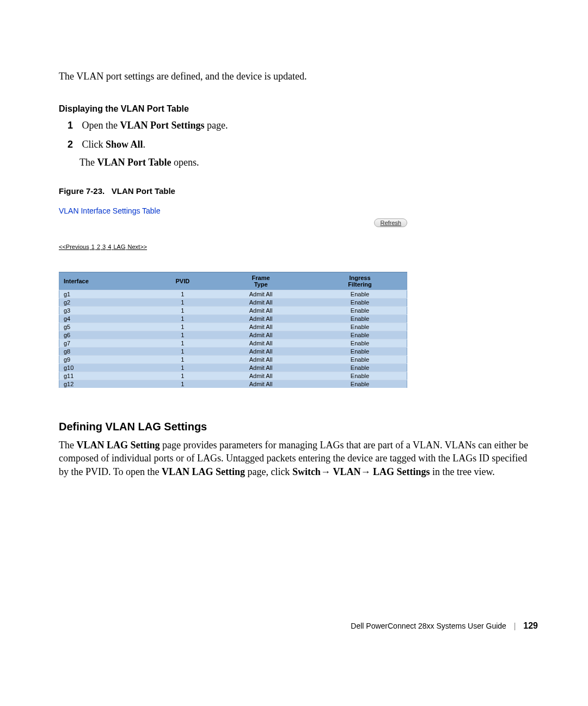 This screenshot has height=706, width=588. I want to click on table-row: g11Admit AllEnable, so click(233, 294).